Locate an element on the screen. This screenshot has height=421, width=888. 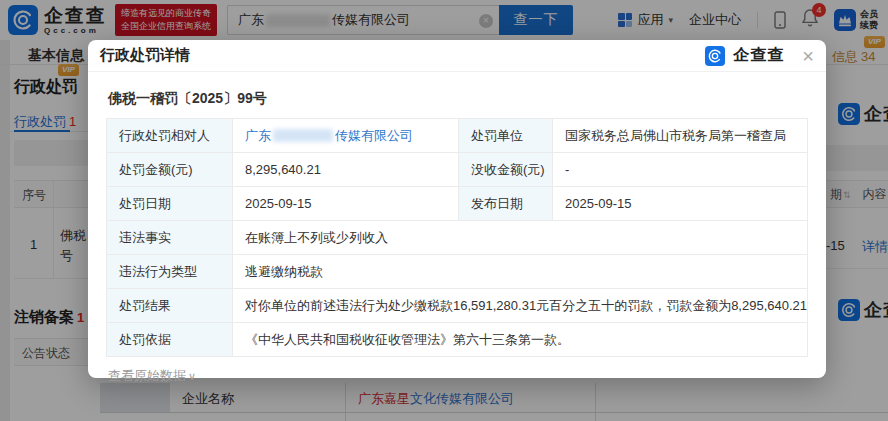
modal-header: 行政处罚详情 企查查 × is located at coordinates (457, 56).